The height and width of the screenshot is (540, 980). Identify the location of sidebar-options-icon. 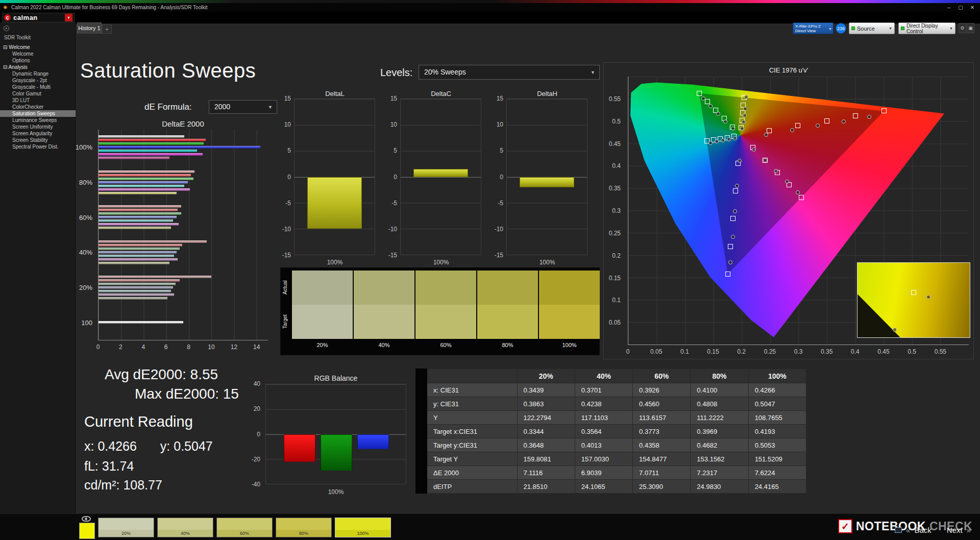
(6, 29).